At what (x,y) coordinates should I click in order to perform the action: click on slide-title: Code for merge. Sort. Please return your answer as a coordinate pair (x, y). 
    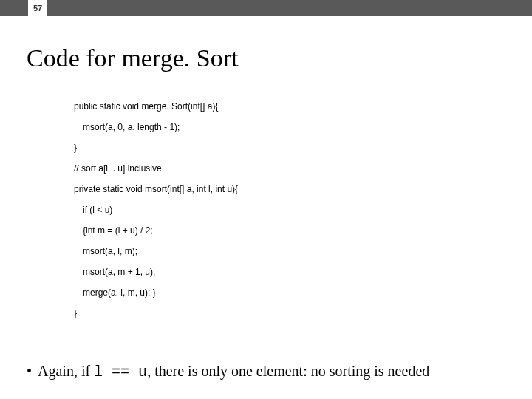
    Looking at the image, I should click on (132, 58).